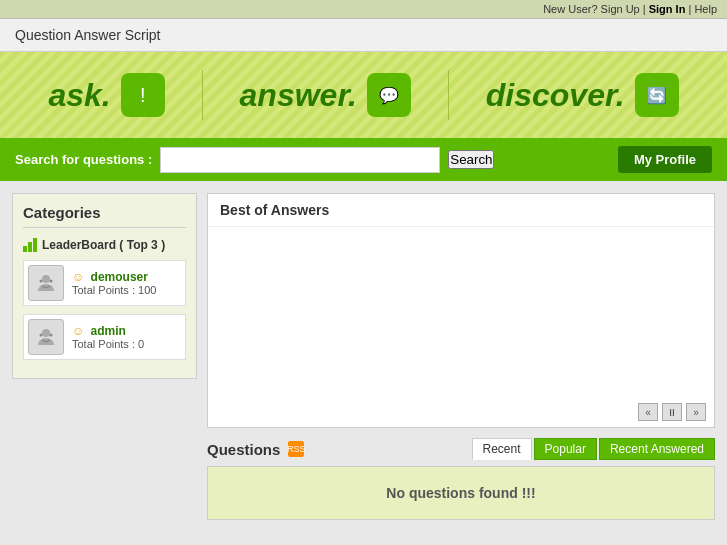 This screenshot has height=545, width=727. I want to click on hero-discover-text: discover., so click(556, 96).